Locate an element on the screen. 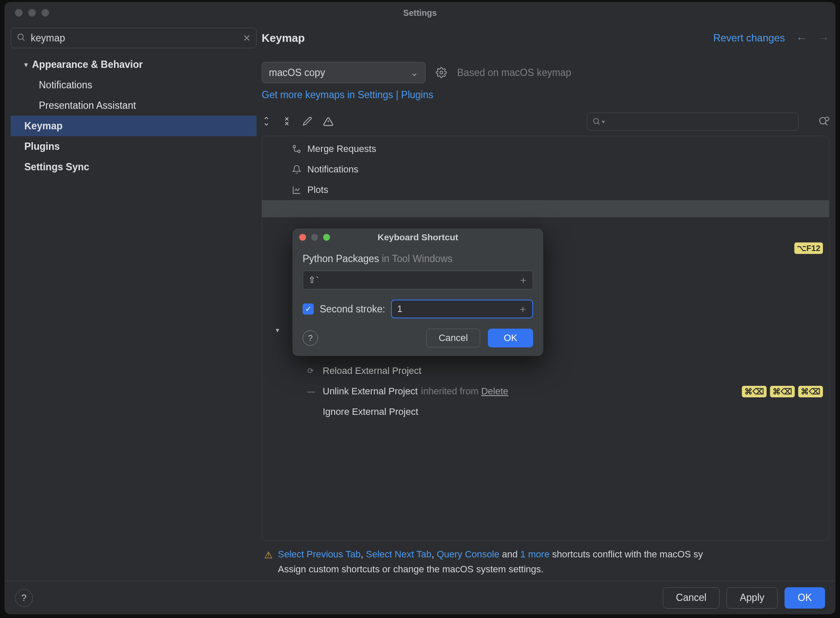 The width and height of the screenshot is (840, 618). gear-icon is located at coordinates (441, 73).